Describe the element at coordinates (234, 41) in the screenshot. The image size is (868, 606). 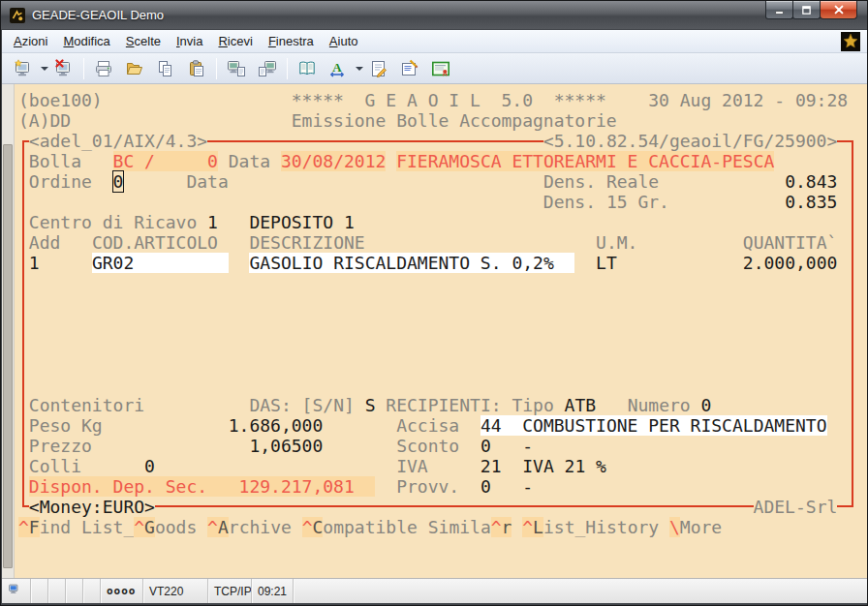
I see `menu-ricevi: Ricevi` at that location.